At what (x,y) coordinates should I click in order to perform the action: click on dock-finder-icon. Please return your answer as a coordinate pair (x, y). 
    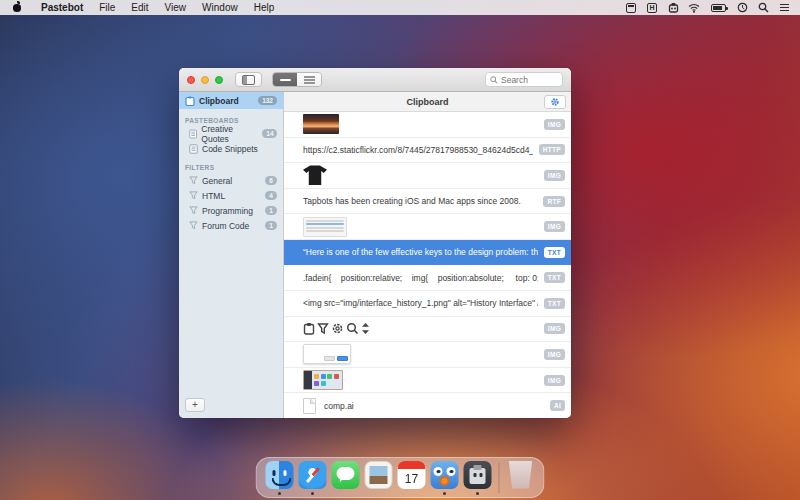
    Looking at the image, I should click on (280, 478).